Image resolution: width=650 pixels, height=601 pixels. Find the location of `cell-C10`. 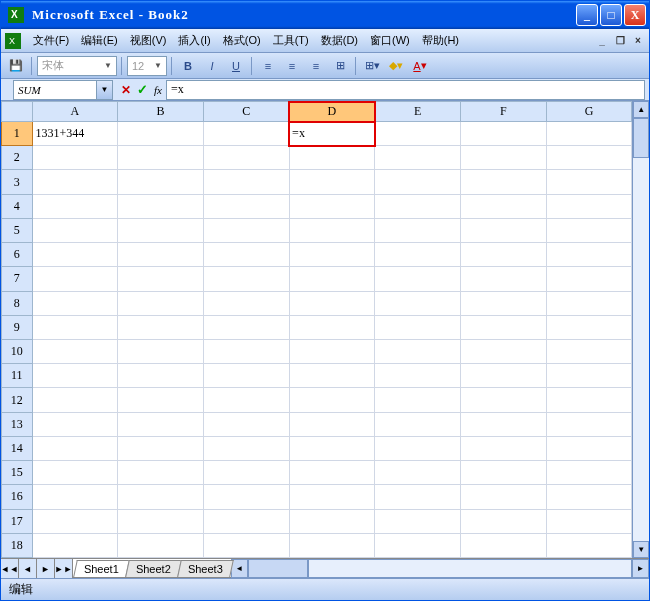

cell-C10 is located at coordinates (246, 351).